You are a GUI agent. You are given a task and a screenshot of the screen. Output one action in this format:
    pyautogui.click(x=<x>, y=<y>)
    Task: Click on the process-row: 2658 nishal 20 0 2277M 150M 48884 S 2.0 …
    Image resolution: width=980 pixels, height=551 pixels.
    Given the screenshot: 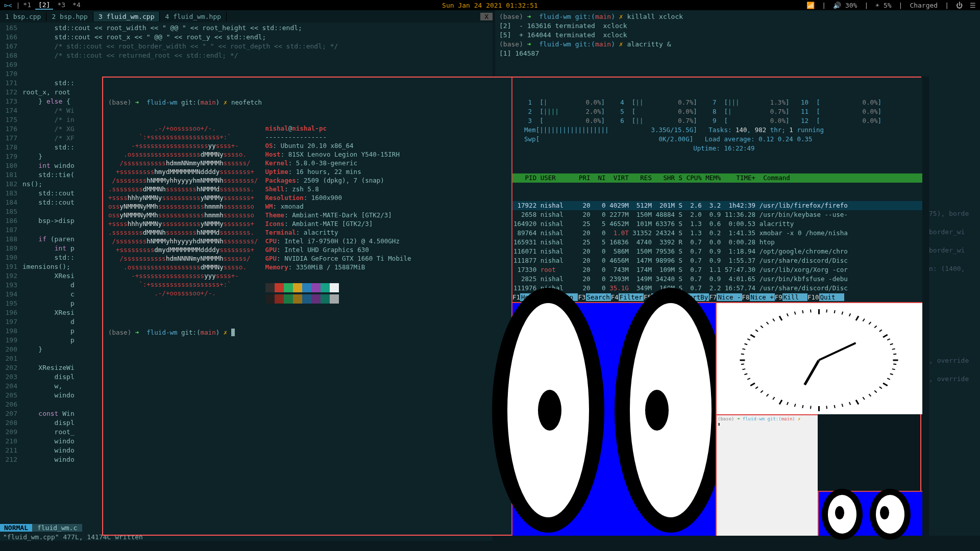 What is the action you would take?
    pyautogui.click(x=718, y=215)
    